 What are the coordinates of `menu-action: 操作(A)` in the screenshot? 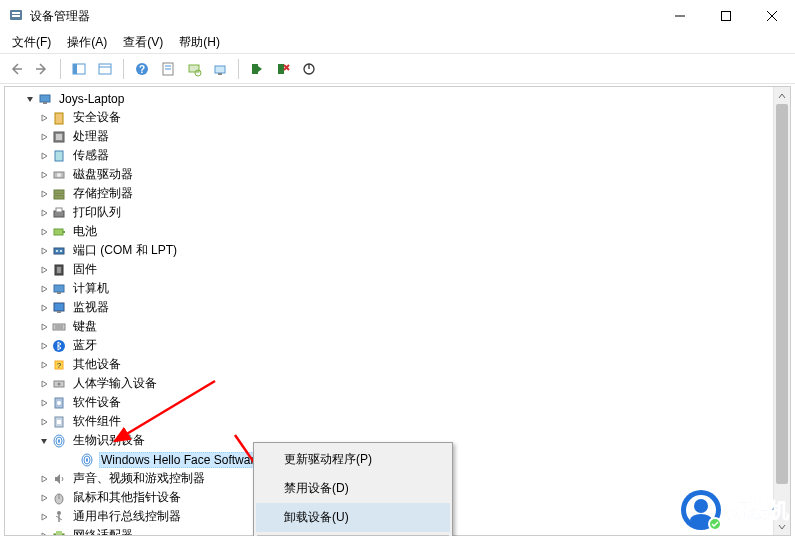 It's located at (87, 42).